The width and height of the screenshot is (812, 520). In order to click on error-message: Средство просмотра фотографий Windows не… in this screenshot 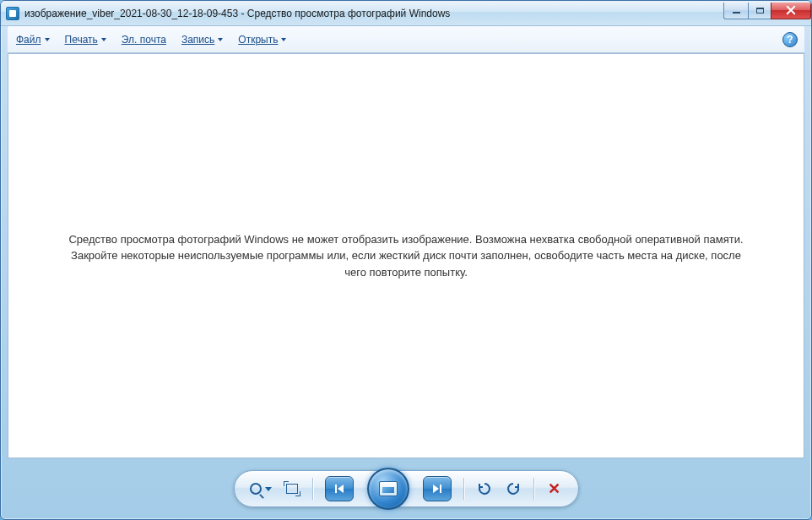, I will do `click(406, 257)`.